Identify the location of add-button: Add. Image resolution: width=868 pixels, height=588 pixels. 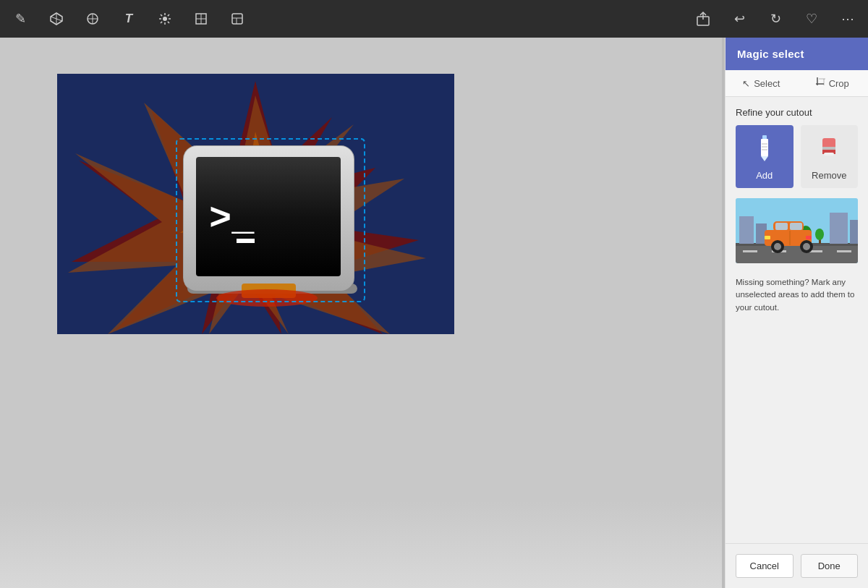
(765, 156).